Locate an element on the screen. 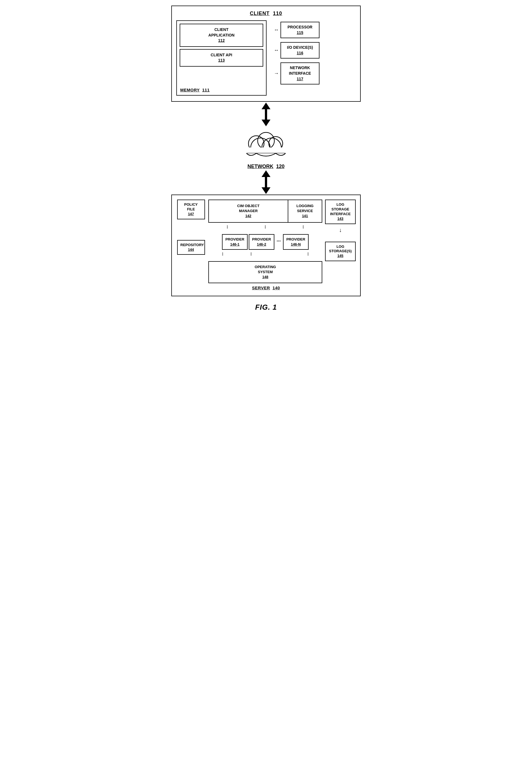  repo-label: REPOSITORY is located at coordinates (191, 245).